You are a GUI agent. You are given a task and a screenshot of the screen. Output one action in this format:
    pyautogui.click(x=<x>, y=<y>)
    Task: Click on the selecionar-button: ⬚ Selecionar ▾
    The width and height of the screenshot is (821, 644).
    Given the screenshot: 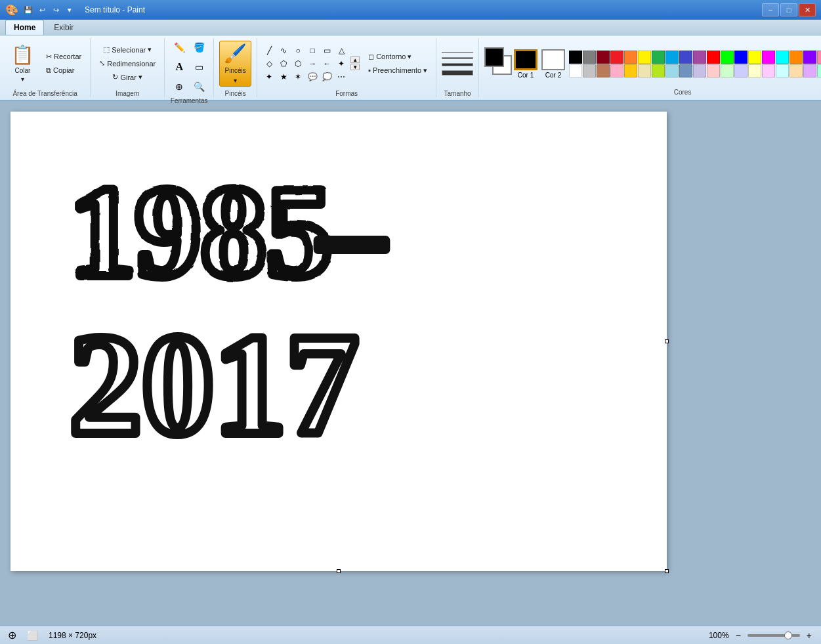 What is the action you would take?
    pyautogui.click(x=127, y=50)
    